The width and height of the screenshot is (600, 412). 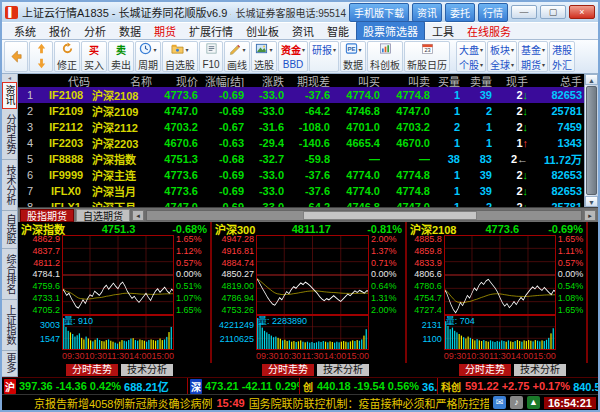 I want to click on toolbar-btn-期货: 期货▾, so click(x=533, y=64).